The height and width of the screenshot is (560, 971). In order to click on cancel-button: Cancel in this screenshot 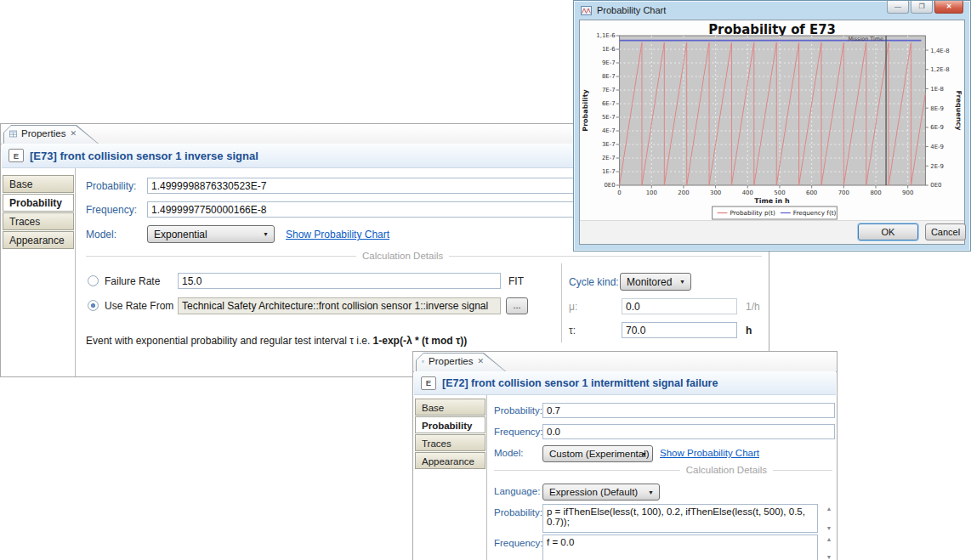, I will do `click(945, 232)`.